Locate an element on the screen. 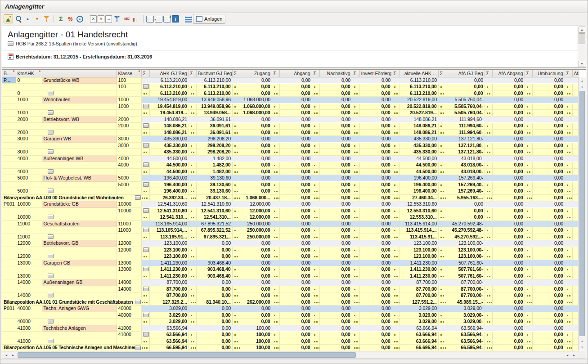  cell-afa-gj-beg: 157.269,40- is located at coordinates (465, 178).